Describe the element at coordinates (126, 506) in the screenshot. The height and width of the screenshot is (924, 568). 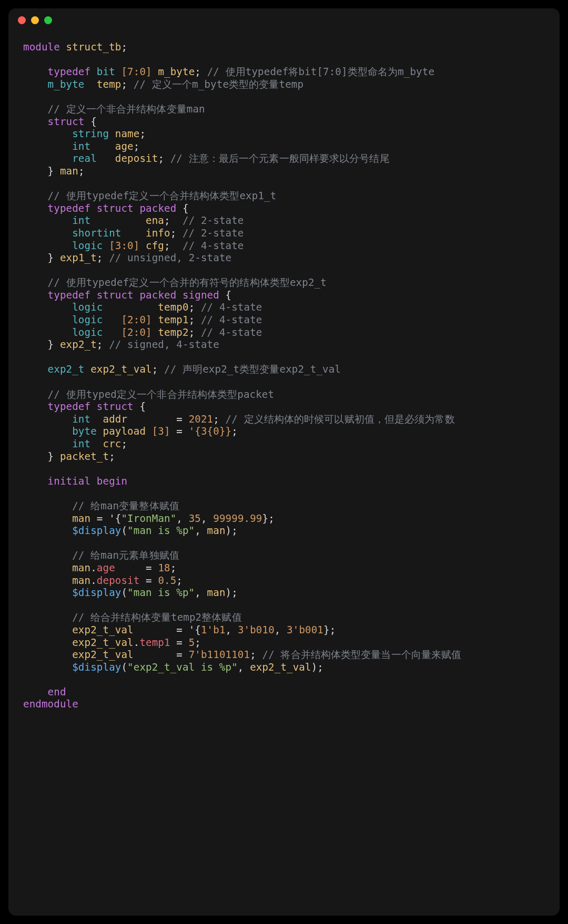
I see `comment: // 给man变量整体赋值` at that location.